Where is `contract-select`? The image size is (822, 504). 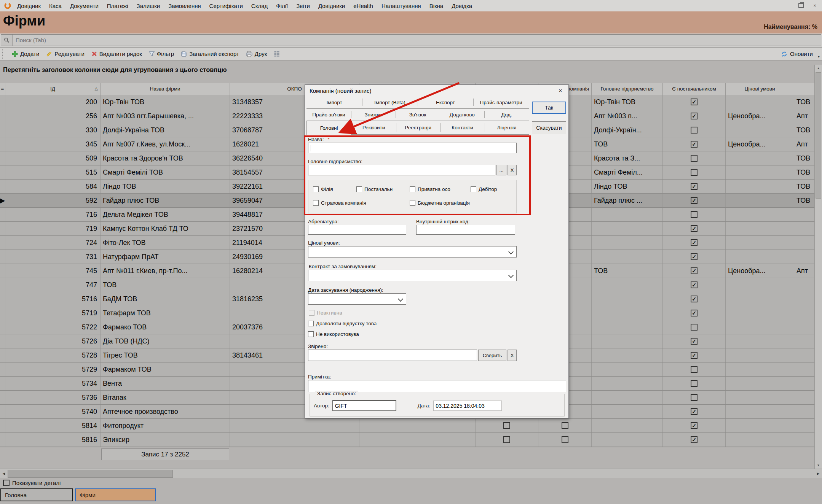 contract-select is located at coordinates (412, 275).